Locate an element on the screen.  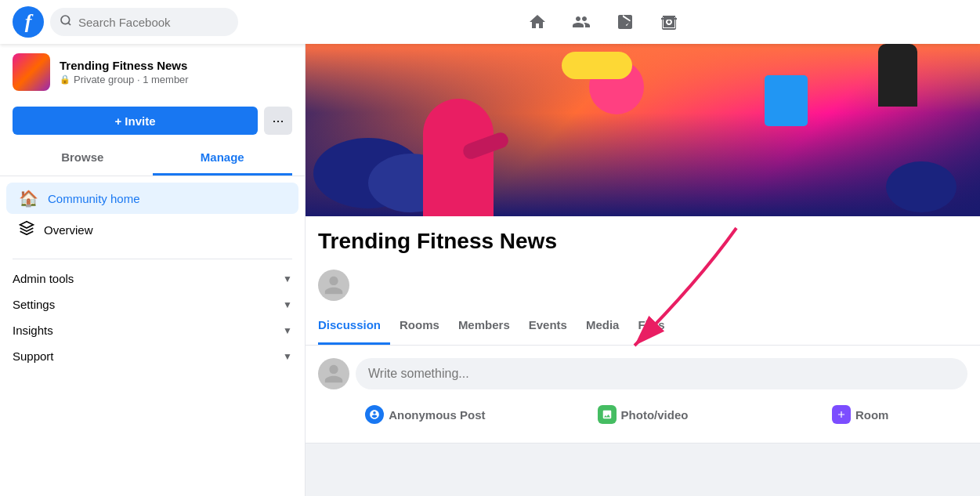
manage-tab: Manage is located at coordinates (222, 158).